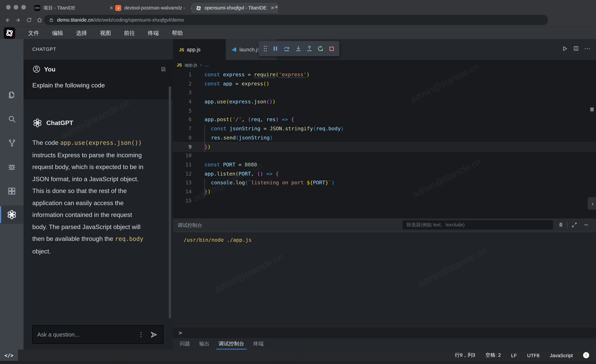  What do you see at coordinates (182, 93) in the screenshot?
I see `line-number: 3` at bounding box center [182, 93].